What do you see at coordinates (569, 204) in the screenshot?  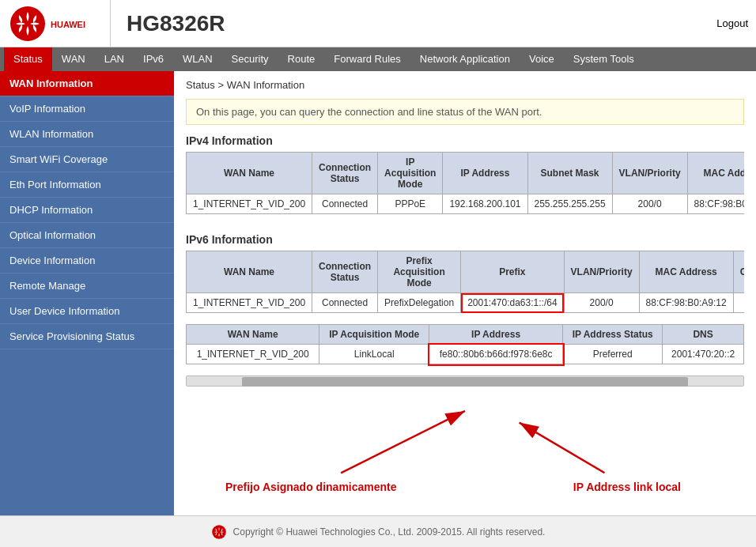 I see `ipv4-subnet-mask: 255.255.255.255` at bounding box center [569, 204].